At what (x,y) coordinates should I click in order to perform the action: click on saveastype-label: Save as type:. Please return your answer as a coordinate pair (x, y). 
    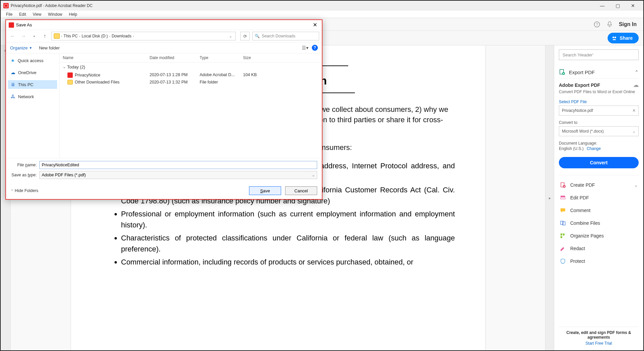
    Looking at the image, I should click on (25, 175).